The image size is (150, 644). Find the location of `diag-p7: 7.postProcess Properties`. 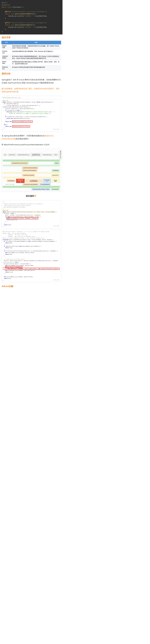

diag-p7: 7.postProcess Properties is located at coordinates (28, 175).